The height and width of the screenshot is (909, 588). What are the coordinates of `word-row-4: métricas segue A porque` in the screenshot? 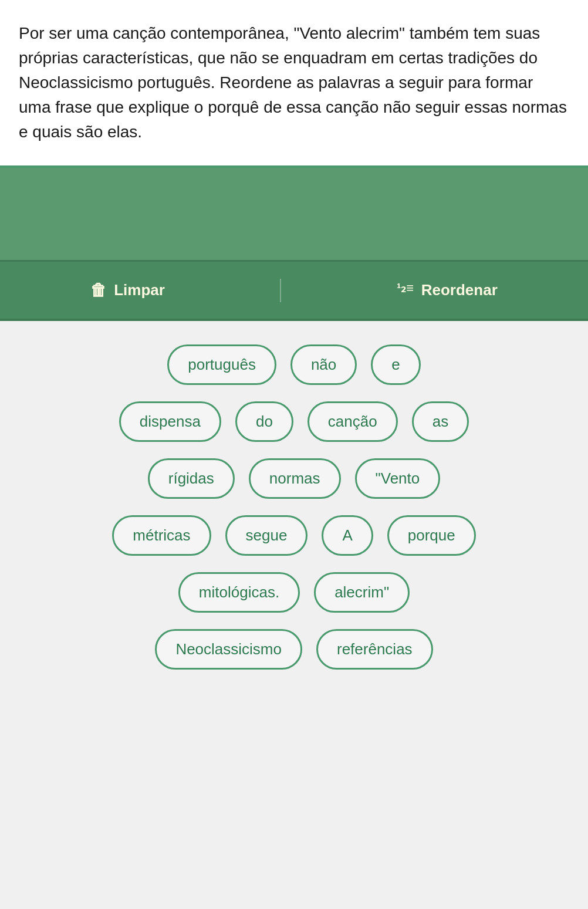 It's located at (294, 535).